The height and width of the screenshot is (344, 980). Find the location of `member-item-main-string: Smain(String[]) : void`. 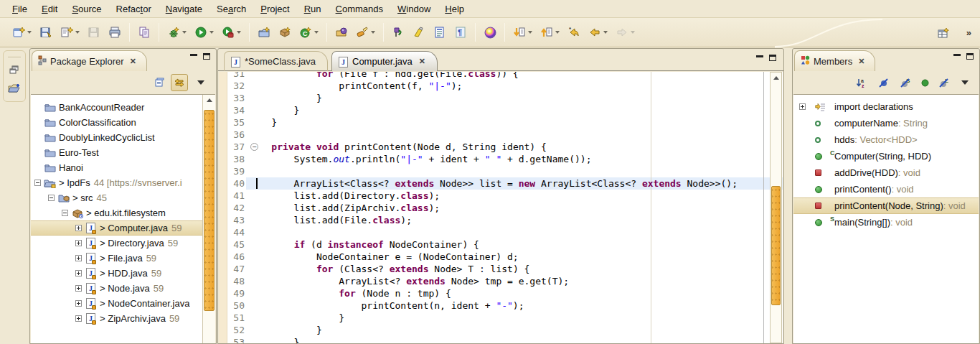

member-item-main-string: Smain(String[]) : void is located at coordinates (886, 223).